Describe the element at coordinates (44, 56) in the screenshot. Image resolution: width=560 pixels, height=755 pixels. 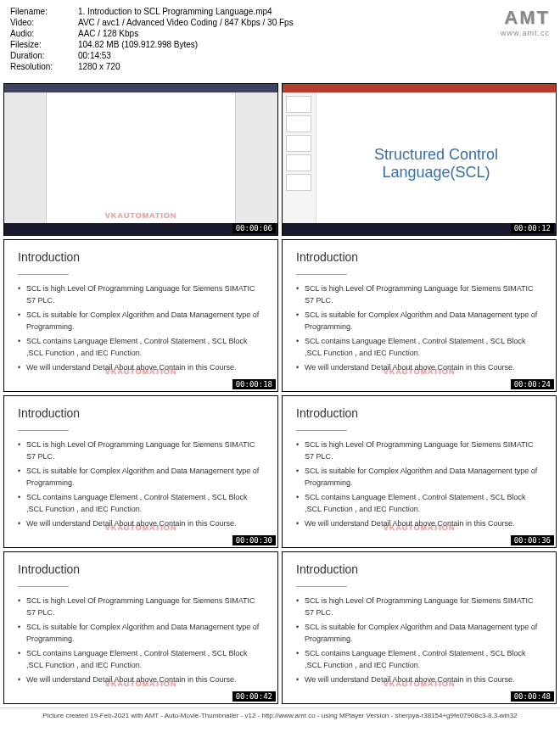
I see `duration-label: Duration:` at that location.